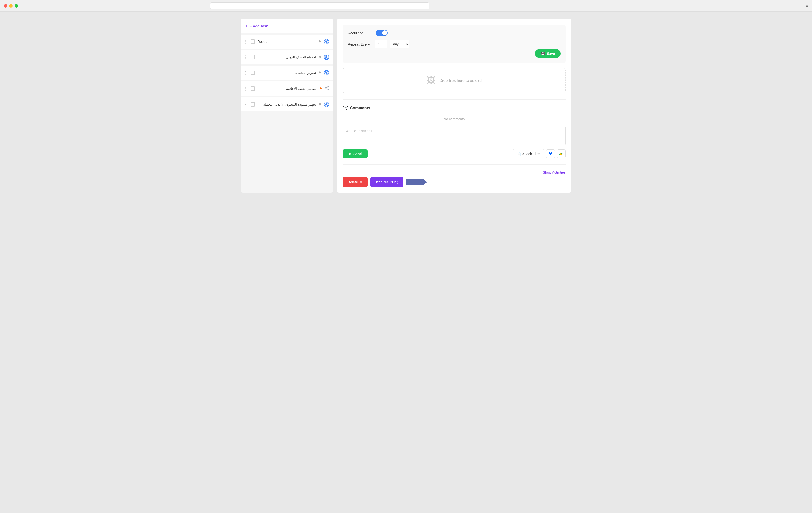  I want to click on arrow-indicator, so click(415, 182).